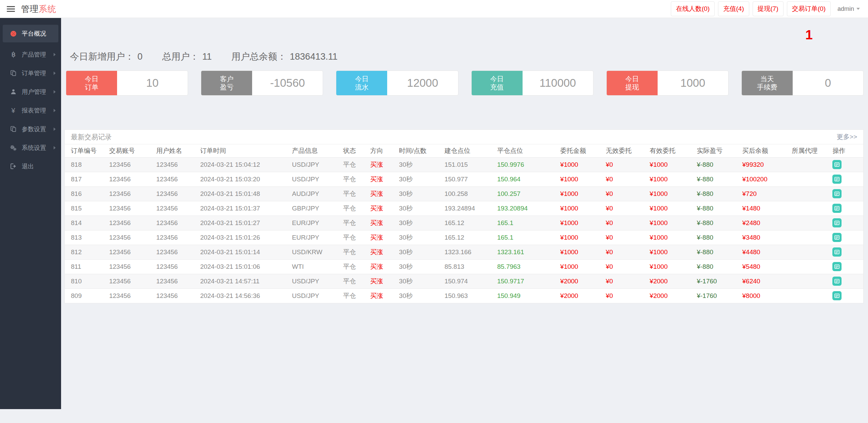  I want to click on cell-time: 2024-03-21 15:01:14, so click(244, 252).